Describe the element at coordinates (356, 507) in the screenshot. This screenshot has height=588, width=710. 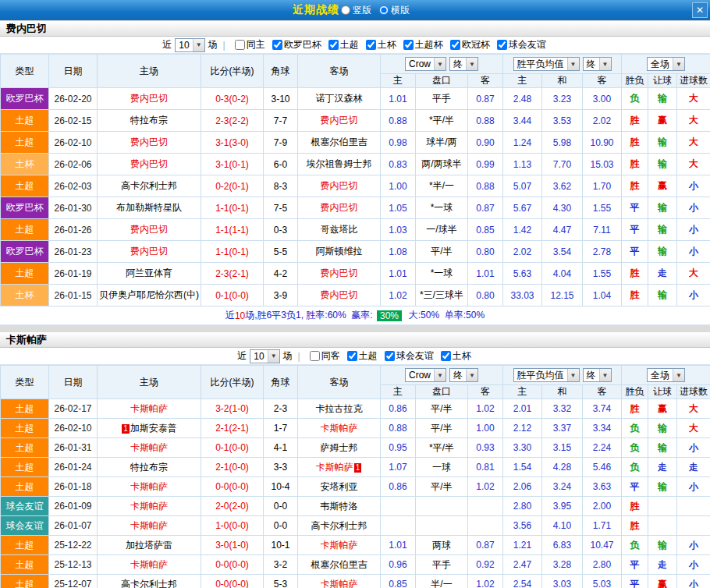
I see `match-row: 球会友谊 26-01-09 卡斯帕萨 2-0(2-0) 0-0 韦斯特洛` at that location.